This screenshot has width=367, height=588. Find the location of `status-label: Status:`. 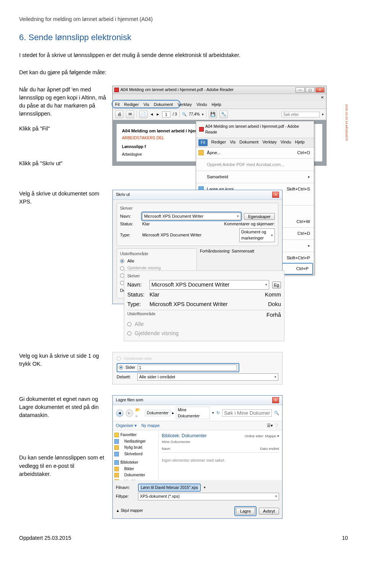

status-label: Status: is located at coordinates (130, 224).